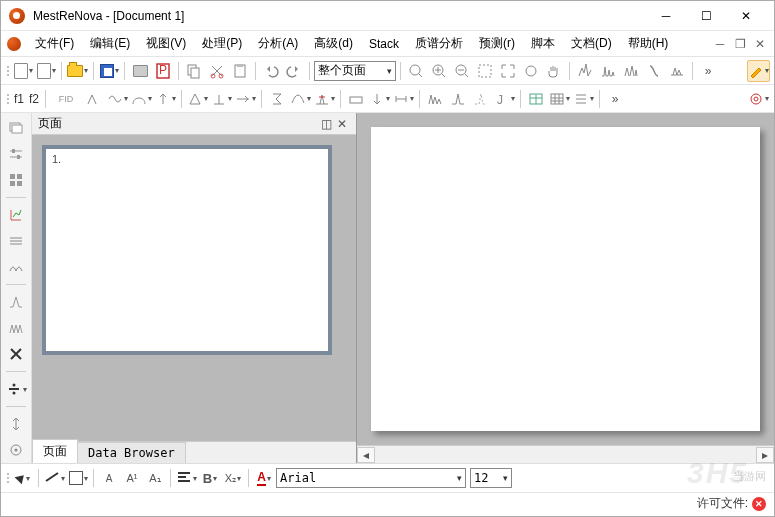 The width and height of the screenshot is (775, 517). Describe the element at coordinates (300, 99) in the screenshot. I see `proc-tool-9: ▾` at that location.